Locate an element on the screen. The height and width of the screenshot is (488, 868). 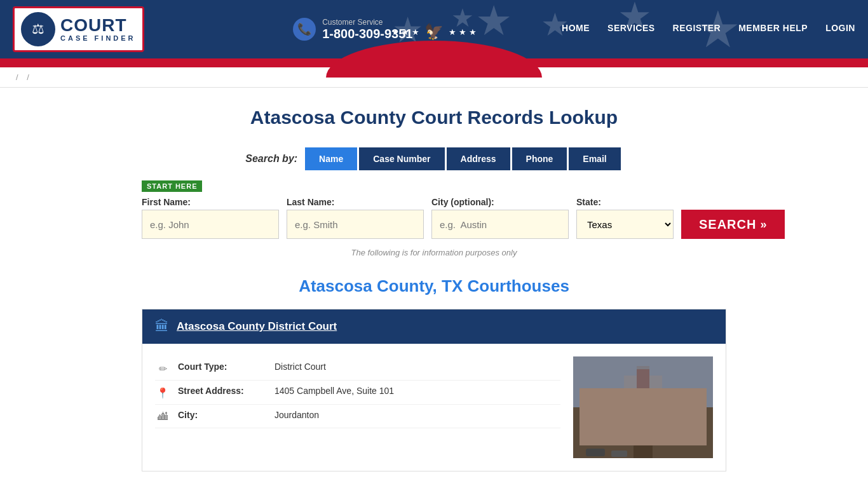
courthouse-photo-placeholder is located at coordinates (643, 407).